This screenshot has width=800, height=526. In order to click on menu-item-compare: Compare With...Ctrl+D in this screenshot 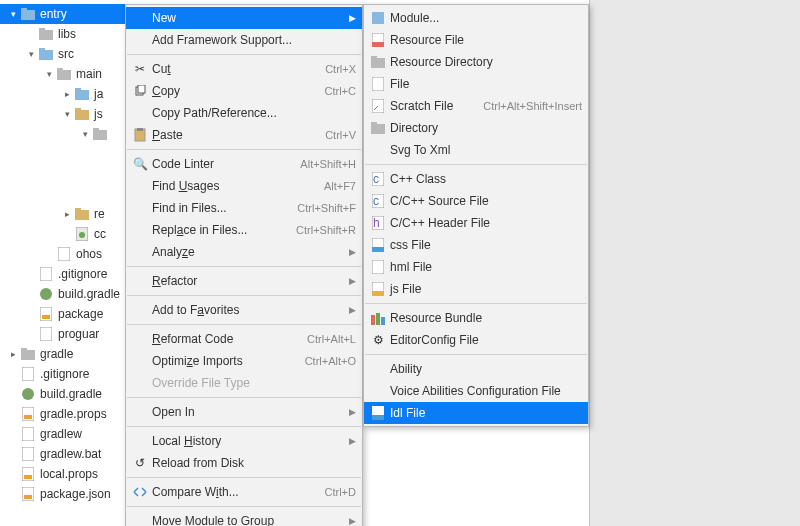, I will do `click(244, 492)`.